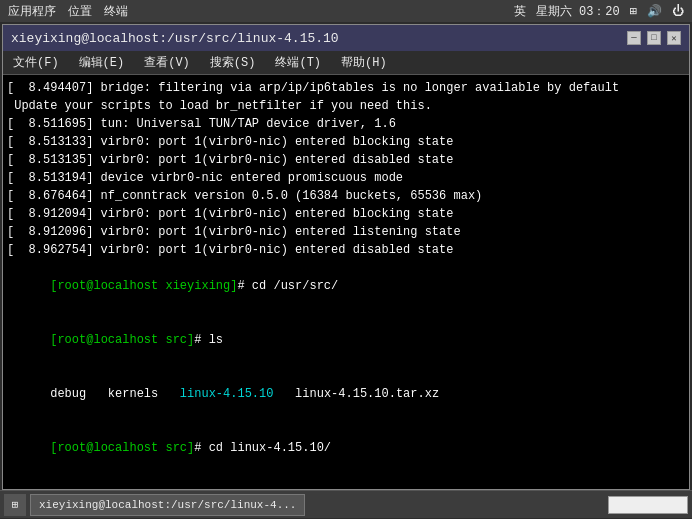 This screenshot has height=519, width=692. Describe the element at coordinates (68, 12) in the screenshot. I see `os-bar-left: 应用程序 位置 终端` at that location.